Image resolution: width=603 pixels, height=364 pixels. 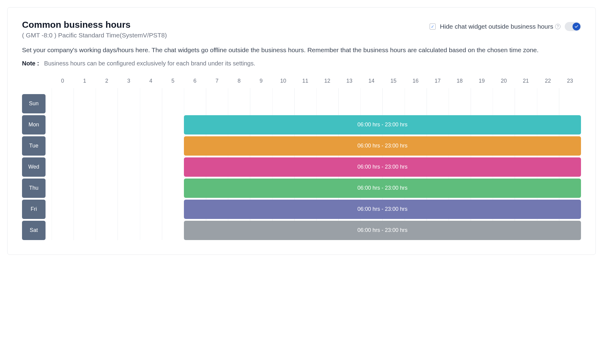 What do you see at coordinates (63, 83) in the screenshot?
I see `hour-tick: 0` at bounding box center [63, 83].